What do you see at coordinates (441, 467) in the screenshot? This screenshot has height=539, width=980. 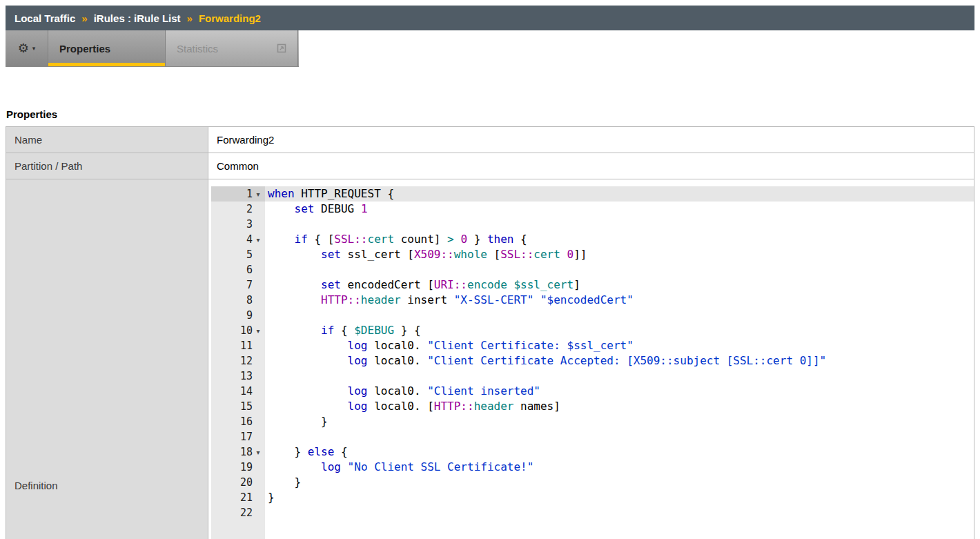 I see `code-token: "No Client SSL Certificate!"` at bounding box center [441, 467].